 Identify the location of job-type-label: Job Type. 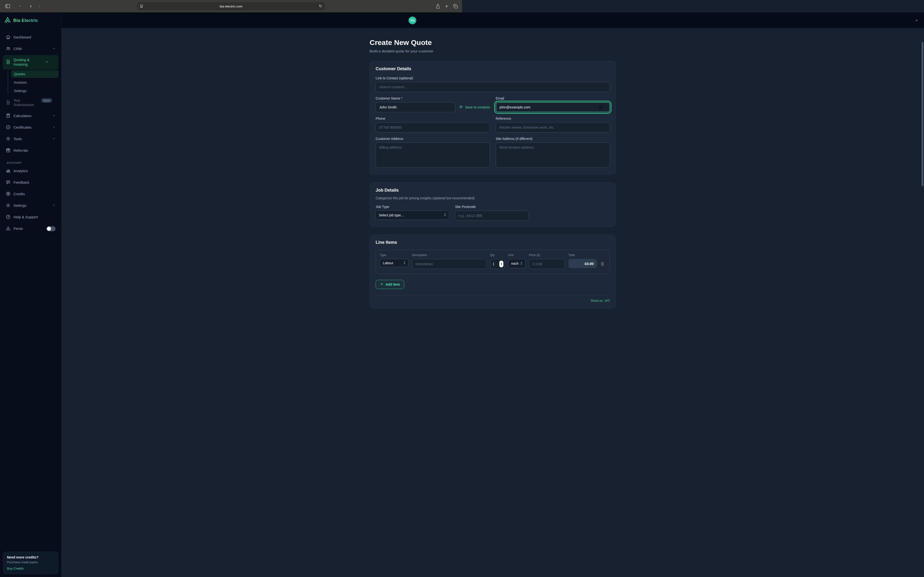
(412, 207).